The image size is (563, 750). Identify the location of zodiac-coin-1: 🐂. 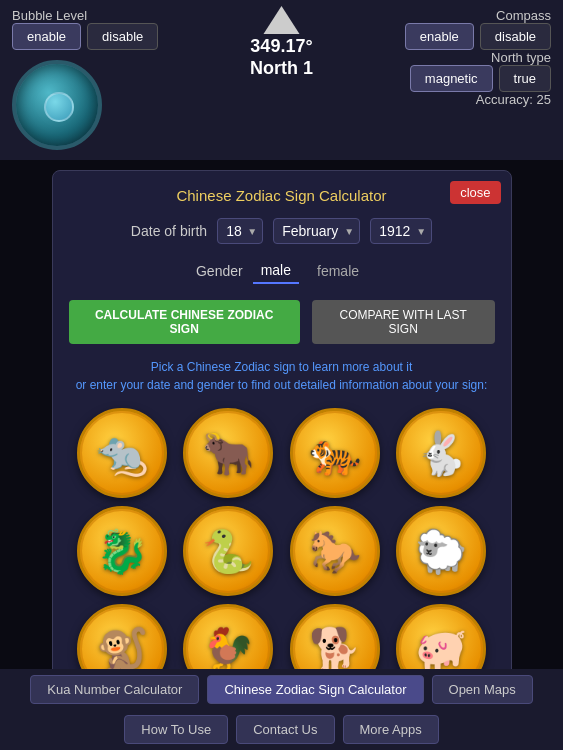
(228, 453).